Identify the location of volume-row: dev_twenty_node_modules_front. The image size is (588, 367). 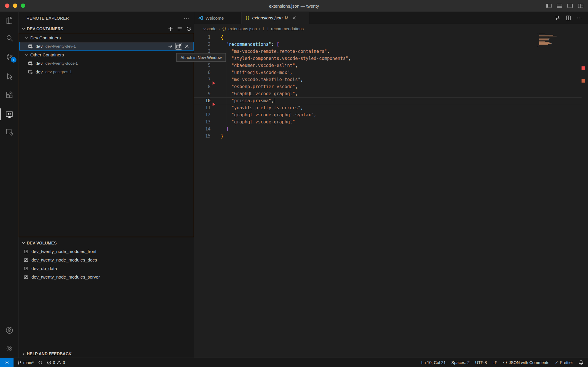
(106, 252).